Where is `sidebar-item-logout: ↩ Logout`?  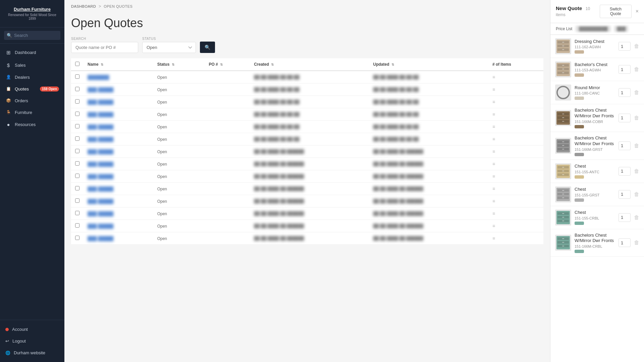 sidebar-item-logout: ↩ Logout is located at coordinates (32, 341).